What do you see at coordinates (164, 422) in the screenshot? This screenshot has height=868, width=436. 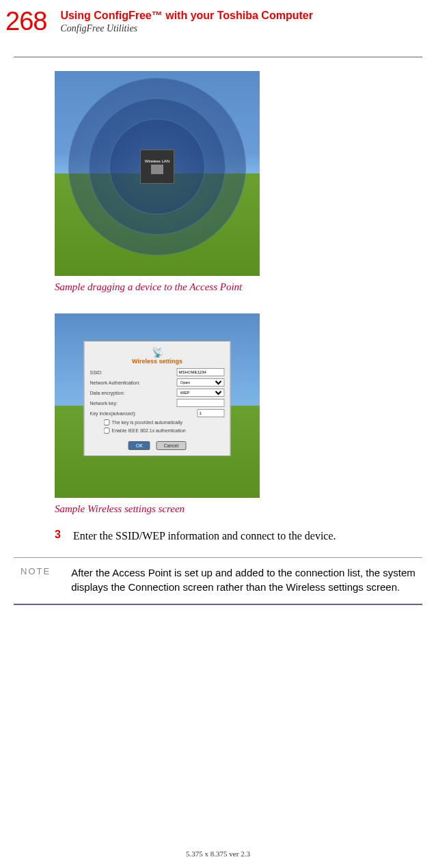 I see `checkbox-auto-key: The key is provided automatically` at bounding box center [164, 422].